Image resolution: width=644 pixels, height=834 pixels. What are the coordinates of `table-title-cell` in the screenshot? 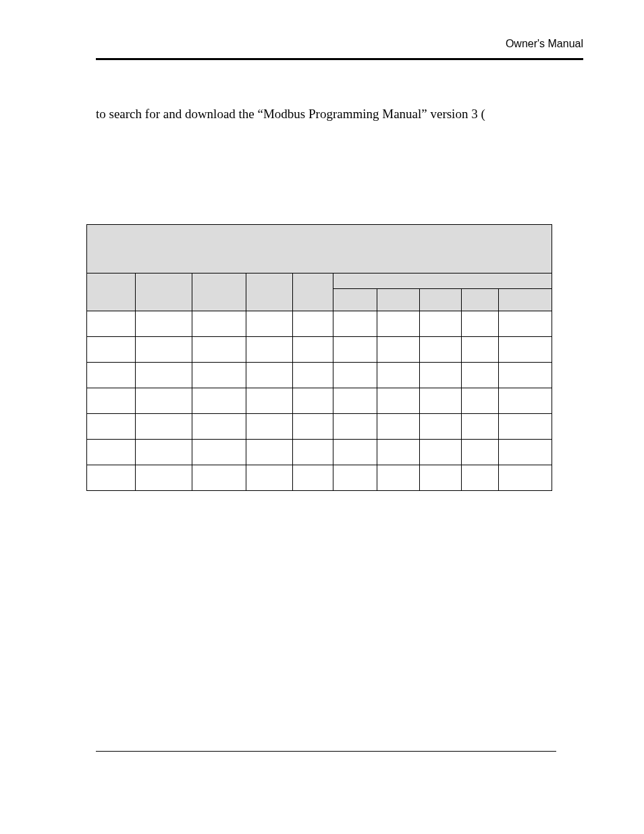 It's located at (320, 249).